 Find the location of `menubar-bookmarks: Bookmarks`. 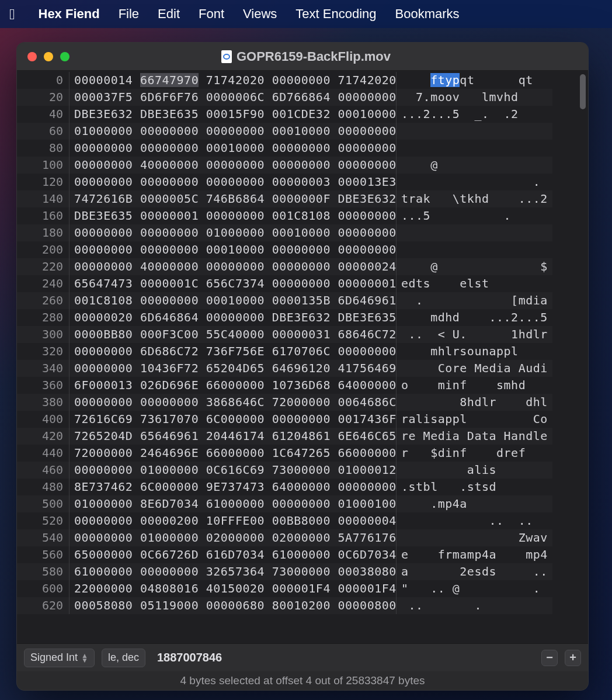

menubar-bookmarks: Bookmarks is located at coordinates (427, 14).